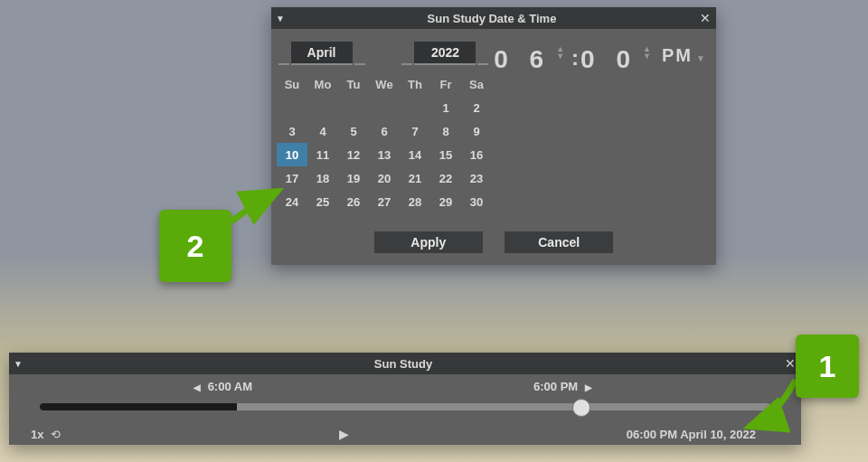  What do you see at coordinates (446, 178) in the screenshot?
I see `calendar-day: 22` at bounding box center [446, 178].